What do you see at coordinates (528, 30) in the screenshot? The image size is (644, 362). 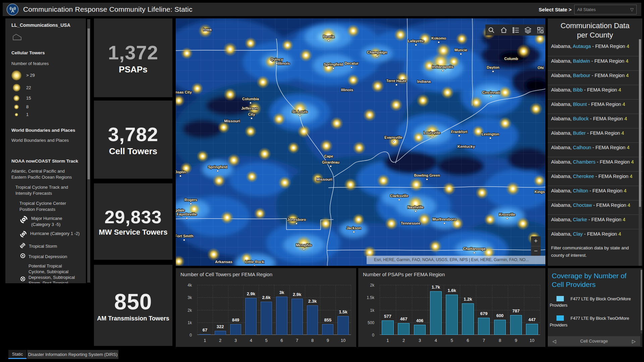 I see `layers-icon` at bounding box center [528, 30].